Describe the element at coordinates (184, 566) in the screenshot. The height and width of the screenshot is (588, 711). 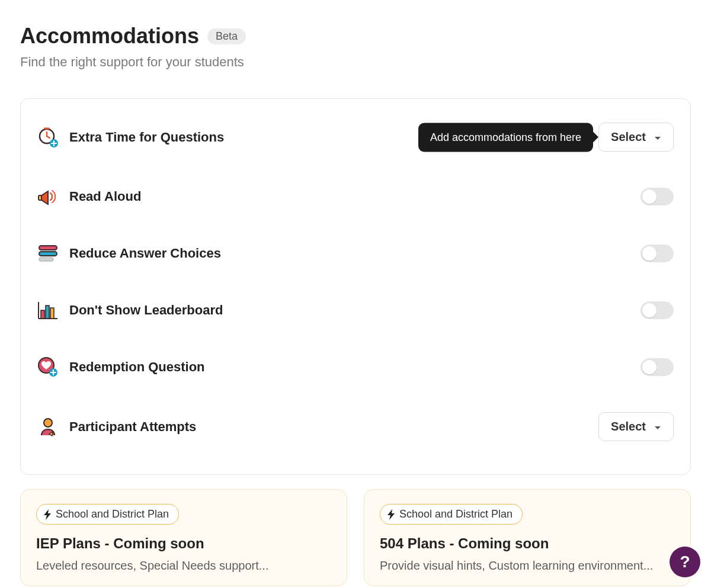
I see `plan-description: Leveled resources, Special Needs support…` at that location.